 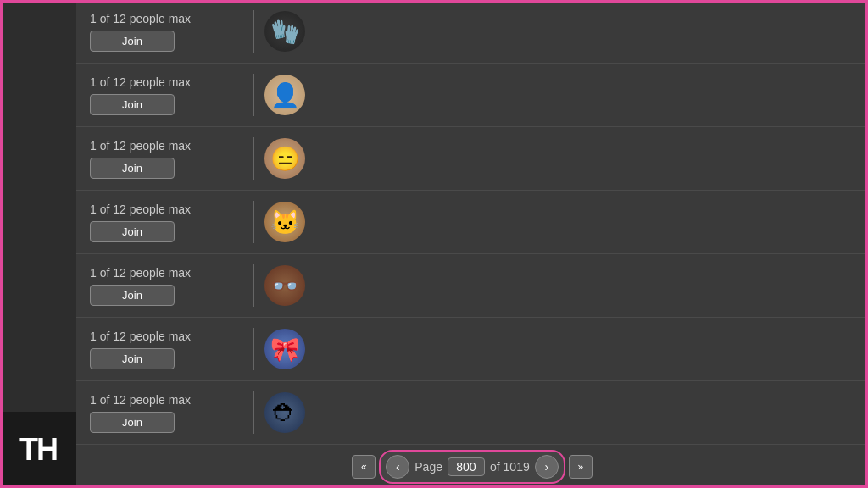 I want to click on server-row: 1 of 12 people max Join 👓, so click(x=472, y=286).